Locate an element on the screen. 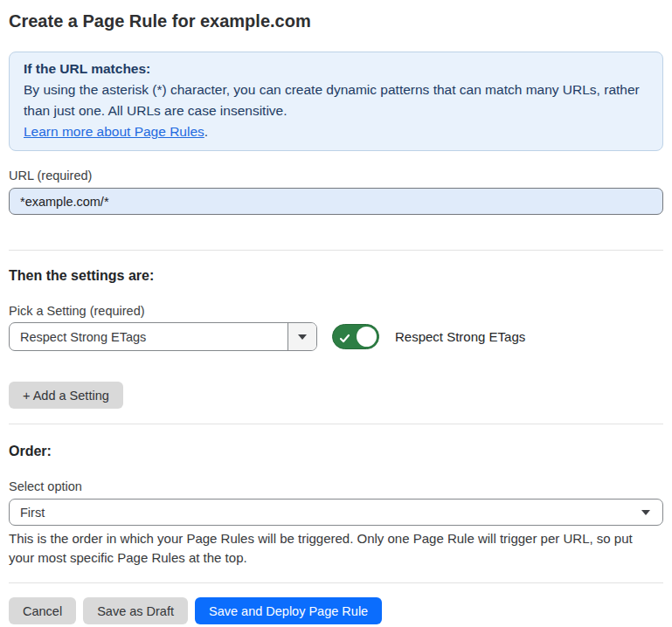  save-and-deploy-button: Save and Deploy Page Rule is located at coordinates (288, 611).